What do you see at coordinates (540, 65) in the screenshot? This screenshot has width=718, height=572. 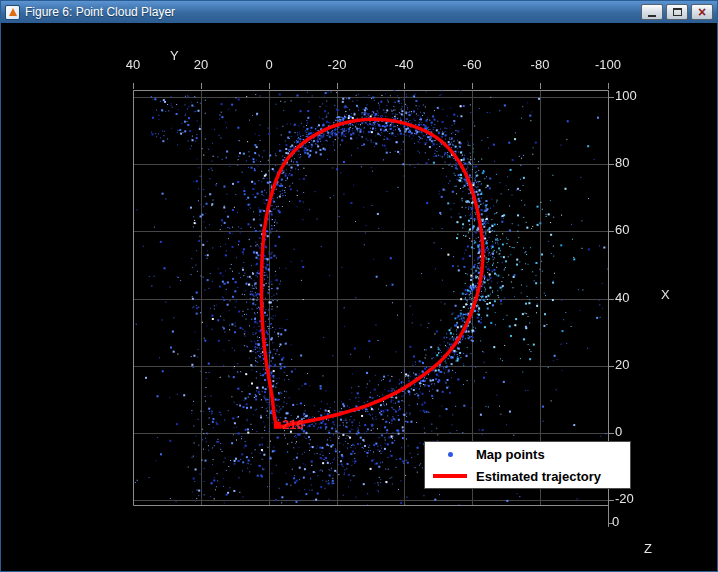 I see `y-axis-tick-label: -80` at bounding box center [540, 65].